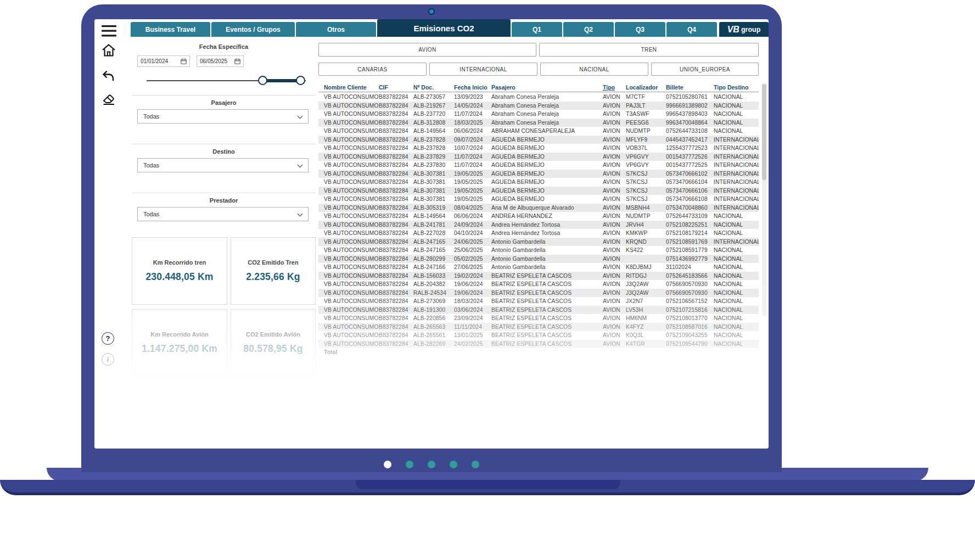  What do you see at coordinates (262, 80) in the screenshot?
I see `slider-handle-start` at bounding box center [262, 80].